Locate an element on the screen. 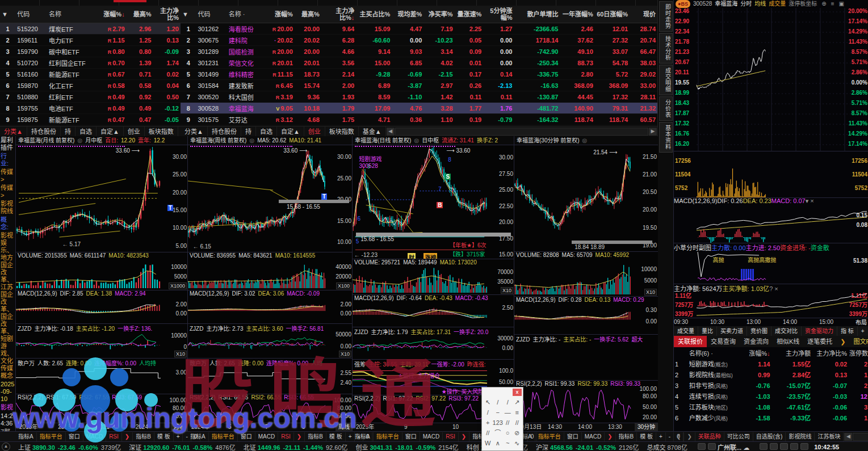  chart-pane-zjzd: ZJZD主力净比: 1.79主买占比: 17.31一换手Z: 20.030000… is located at coordinates (434, 343).